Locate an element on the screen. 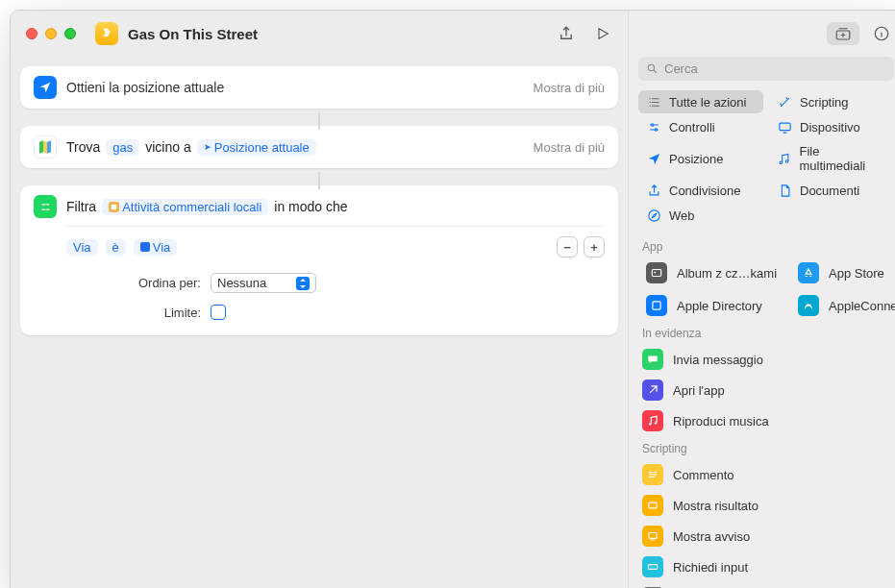  message-icon is located at coordinates (653, 359).